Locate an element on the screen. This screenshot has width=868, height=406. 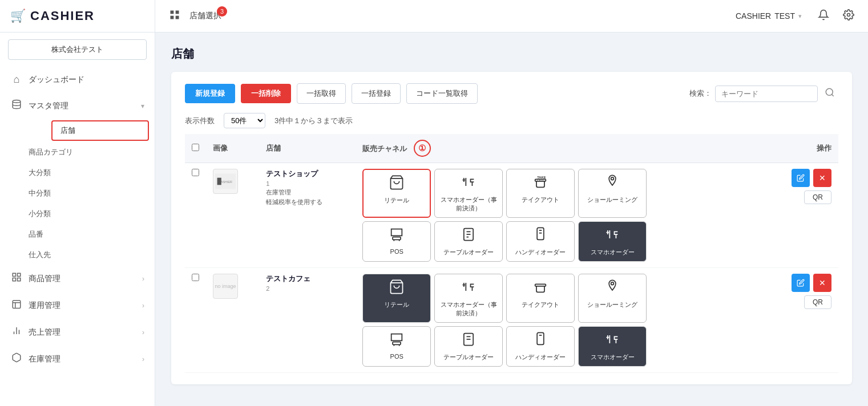
row2-edit-button is located at coordinates (801, 283).